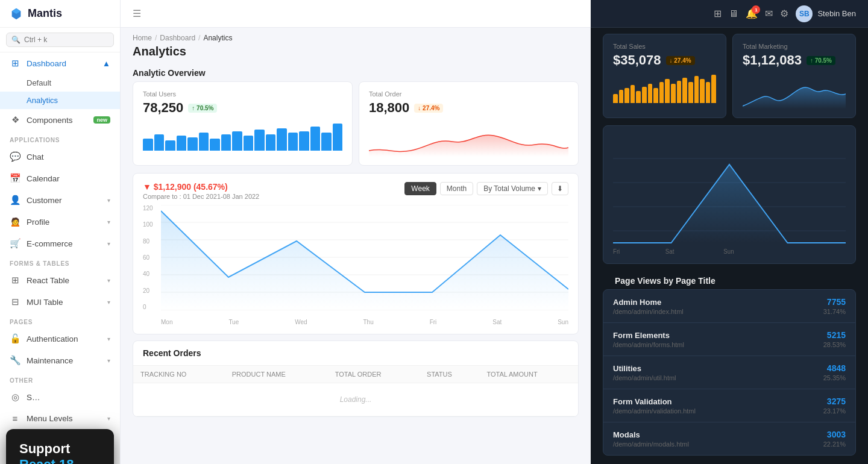 The height and width of the screenshot is (464, 868). What do you see at coordinates (66, 40) in the screenshot?
I see `search-input` at bounding box center [66, 40].